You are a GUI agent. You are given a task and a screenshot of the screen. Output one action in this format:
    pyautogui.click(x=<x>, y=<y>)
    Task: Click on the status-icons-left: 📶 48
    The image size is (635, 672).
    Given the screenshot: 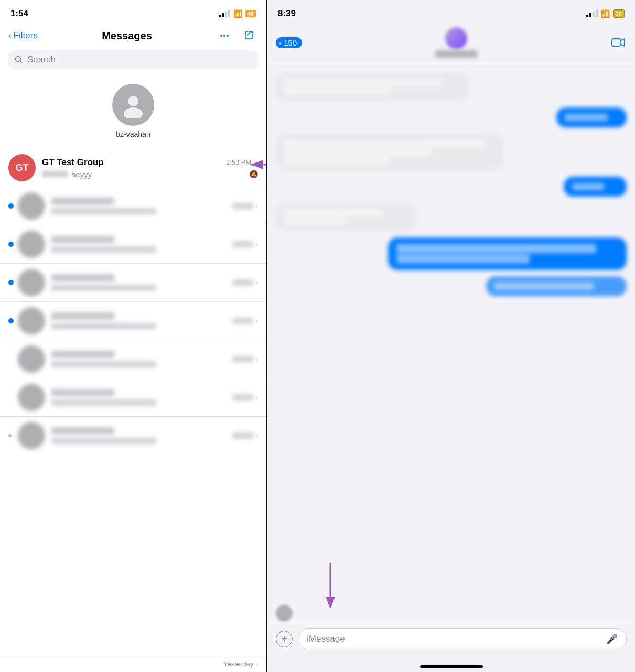 What is the action you would take?
    pyautogui.click(x=237, y=14)
    